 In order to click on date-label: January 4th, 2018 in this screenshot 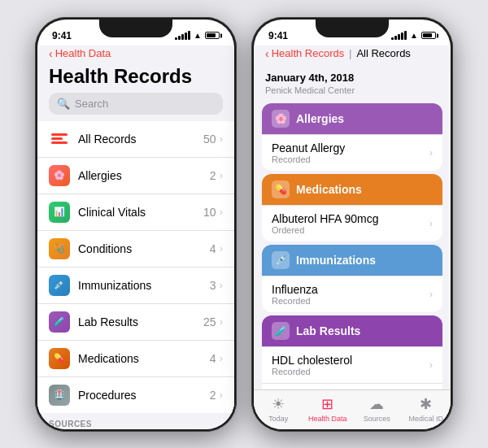, I will do `click(352, 76)`.